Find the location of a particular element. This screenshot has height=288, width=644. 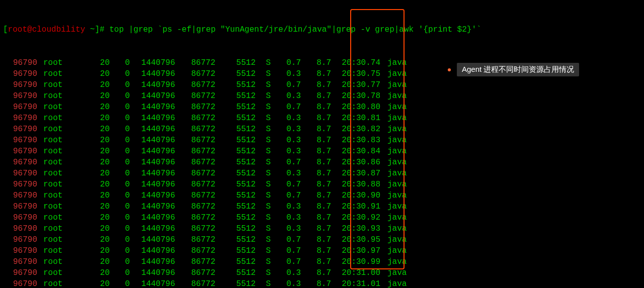

annotation-text: Agent 进程不同时间资源占用情况 is located at coordinates (518, 69).